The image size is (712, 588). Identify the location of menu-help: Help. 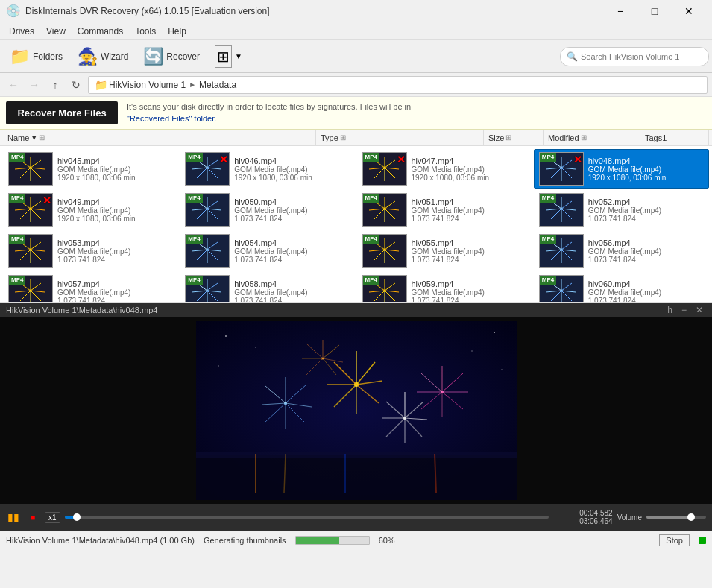
(177, 31).